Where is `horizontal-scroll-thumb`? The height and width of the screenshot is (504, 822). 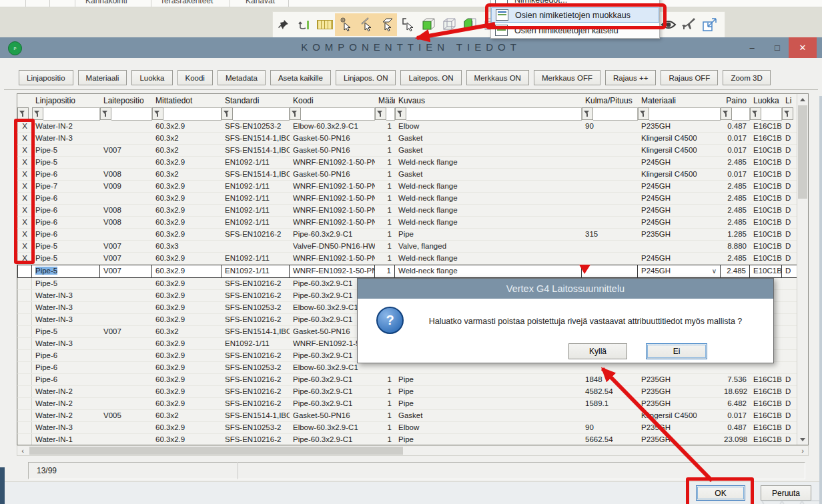 horizontal-scroll-thumb is located at coordinates (216, 451).